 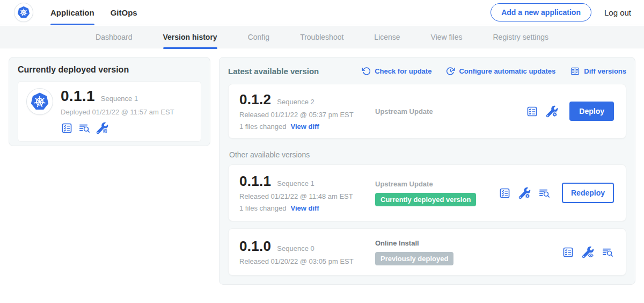 I want to click on other-versions-title: Other available versions, so click(x=428, y=155).